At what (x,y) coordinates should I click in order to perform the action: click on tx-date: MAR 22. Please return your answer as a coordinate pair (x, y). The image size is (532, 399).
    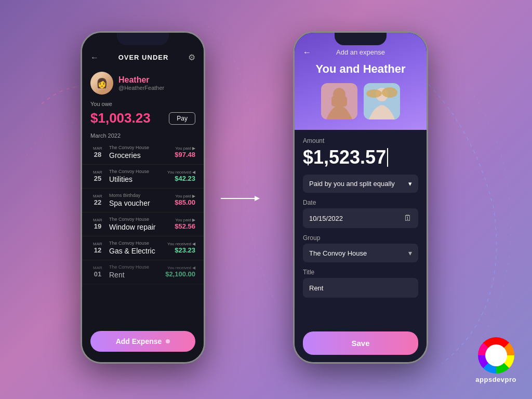
    Looking at the image, I should click on (98, 201).